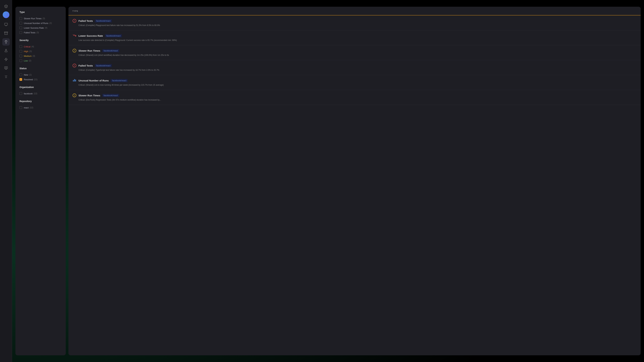 The width and height of the screenshot is (644, 362). What do you see at coordinates (6, 50) in the screenshot?
I see `flask-icon-button` at bounding box center [6, 50].